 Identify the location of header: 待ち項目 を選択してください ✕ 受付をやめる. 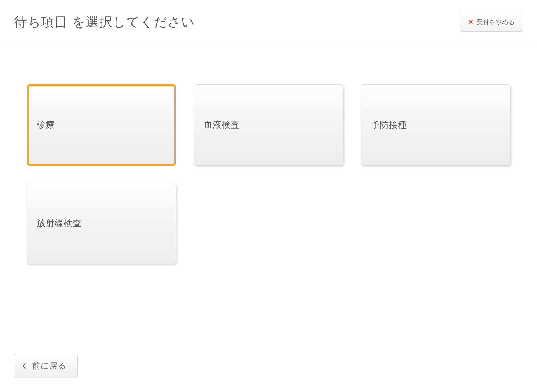
(268, 23).